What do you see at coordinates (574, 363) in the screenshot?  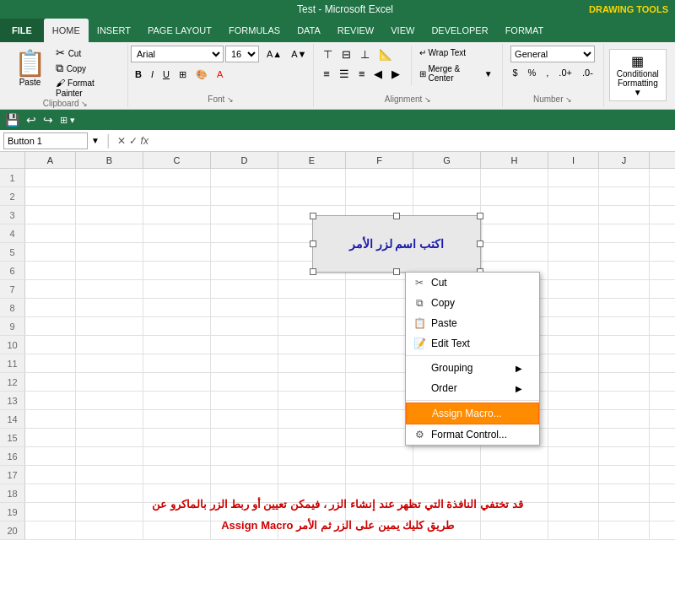 I see `cell-r11c9` at bounding box center [574, 363].